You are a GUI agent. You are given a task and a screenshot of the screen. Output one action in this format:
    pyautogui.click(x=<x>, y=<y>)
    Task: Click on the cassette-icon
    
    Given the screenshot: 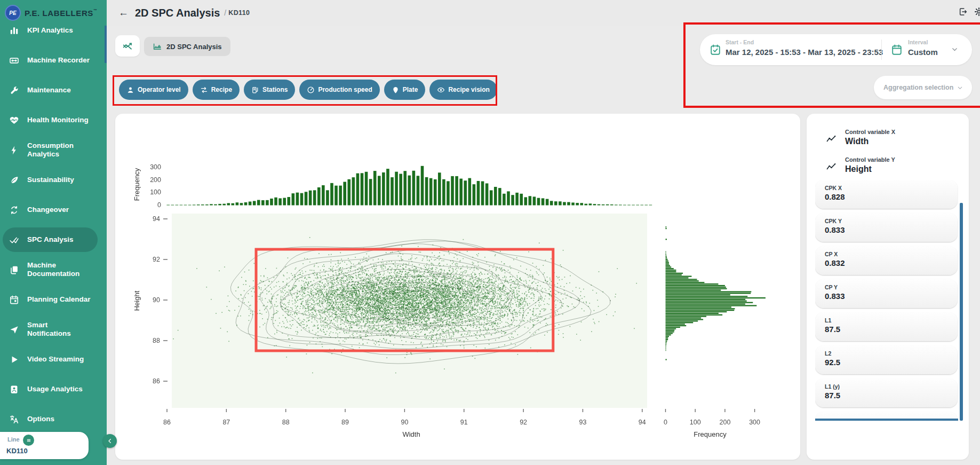 What is the action you would take?
    pyautogui.click(x=14, y=61)
    